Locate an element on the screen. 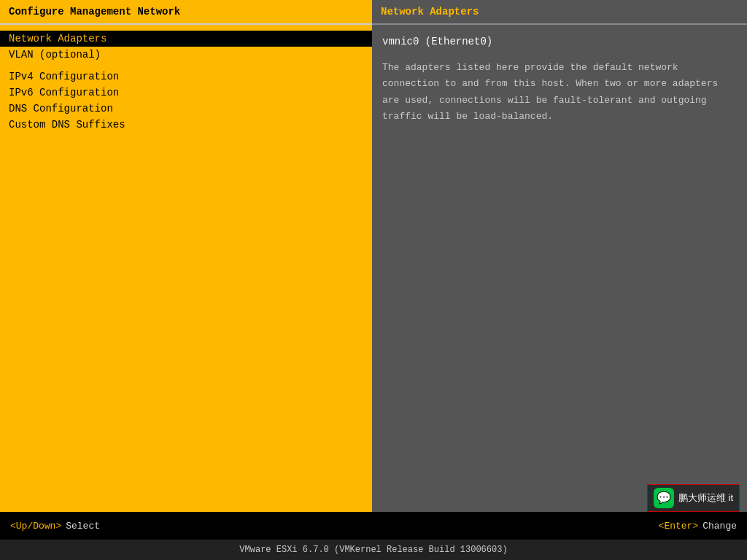 The height and width of the screenshot is (560, 747). watermark-text: 鹏大师运维 it is located at coordinates (706, 498).